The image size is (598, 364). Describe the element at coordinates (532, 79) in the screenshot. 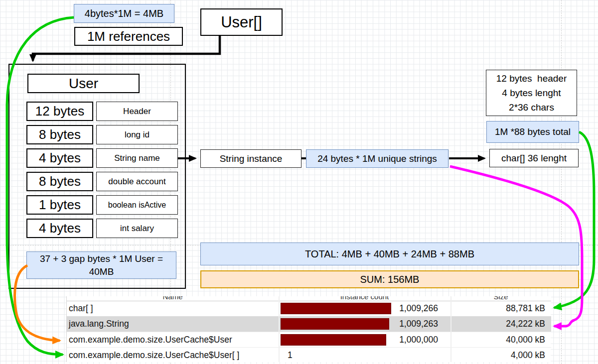

I see `char-layout-line1: 12 bytes header` at that location.